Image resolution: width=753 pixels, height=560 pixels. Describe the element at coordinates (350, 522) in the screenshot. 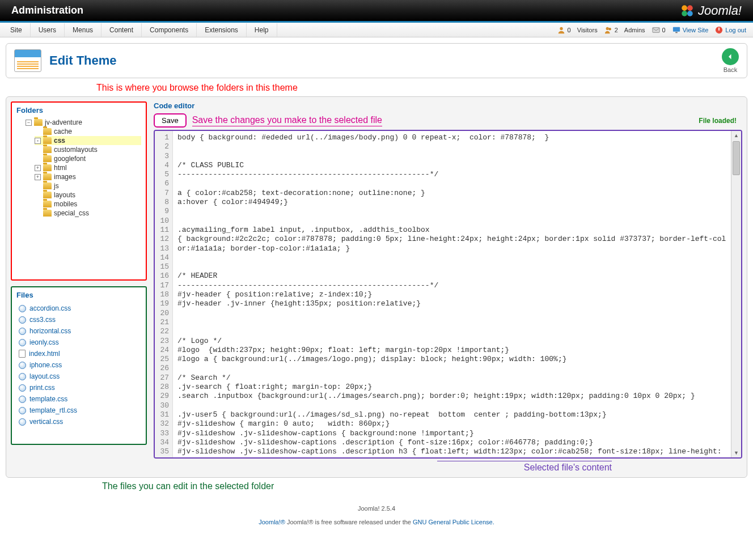

I see `footer-copy-text: Joomla!® is free software released under…` at that location.